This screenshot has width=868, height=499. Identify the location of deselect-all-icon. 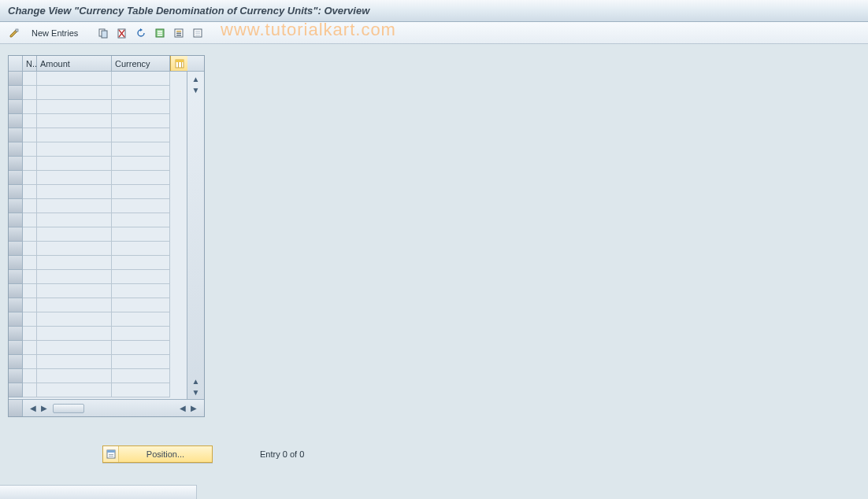
(198, 33).